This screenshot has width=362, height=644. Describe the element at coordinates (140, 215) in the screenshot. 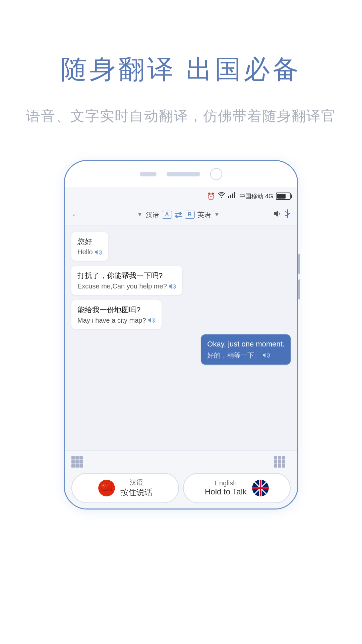

I see `chevron-left-icon: ▼` at that location.